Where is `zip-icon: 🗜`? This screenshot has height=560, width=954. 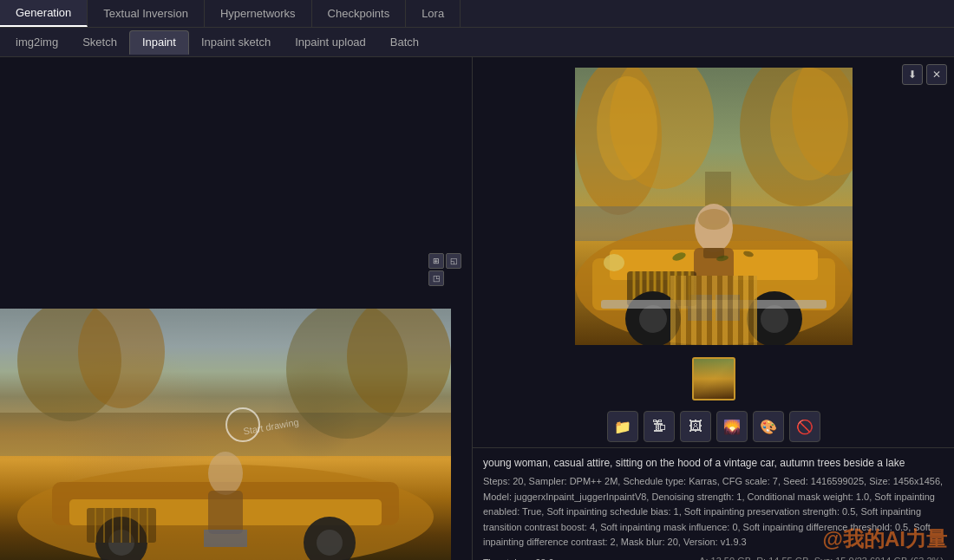 zip-icon: 🗜 is located at coordinates (659, 427).